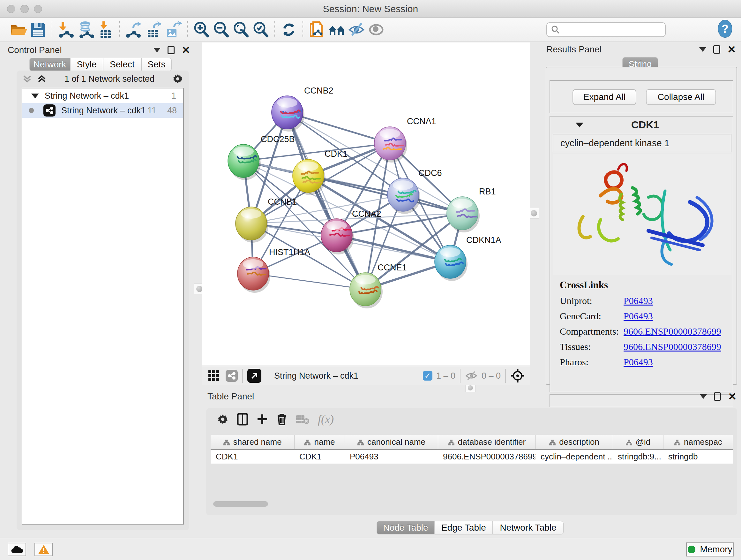  I want to click on save-session-button, so click(38, 29).